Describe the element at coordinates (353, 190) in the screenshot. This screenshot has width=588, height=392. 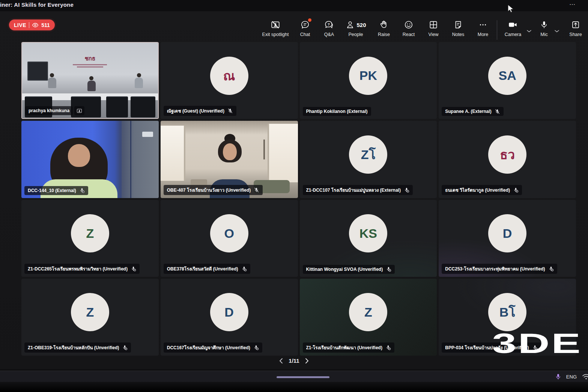
I see `participant-name-label: Z1-DCC107 โรงเรียนบ้านแม่ปูนหลวง (Extern…` at that location.